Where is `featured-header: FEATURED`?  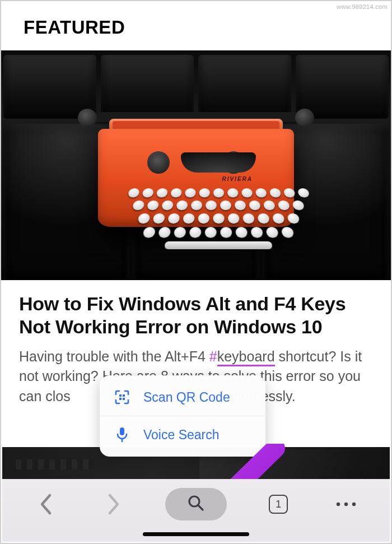 featured-header: FEATURED is located at coordinates (196, 26).